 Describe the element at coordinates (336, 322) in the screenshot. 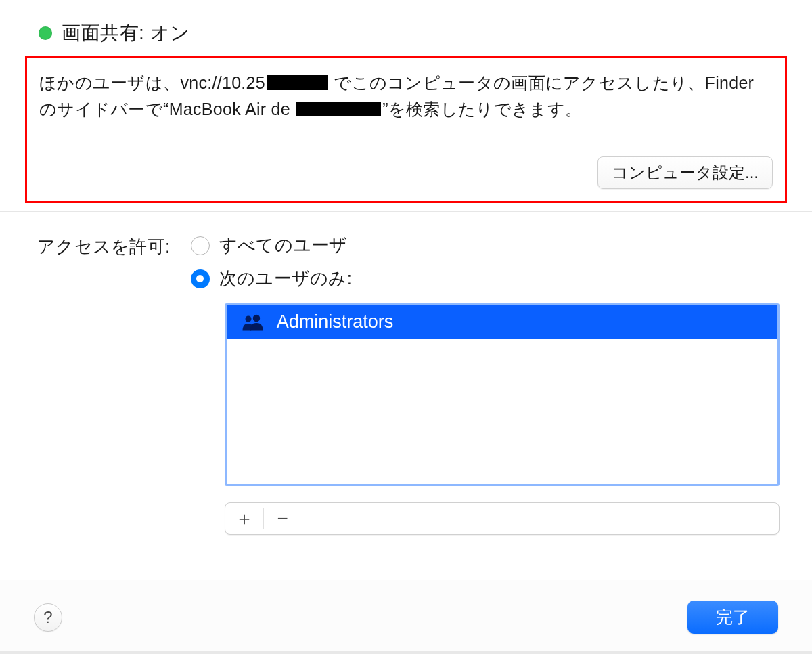

I see `user-list-item-label: Administrators` at that location.